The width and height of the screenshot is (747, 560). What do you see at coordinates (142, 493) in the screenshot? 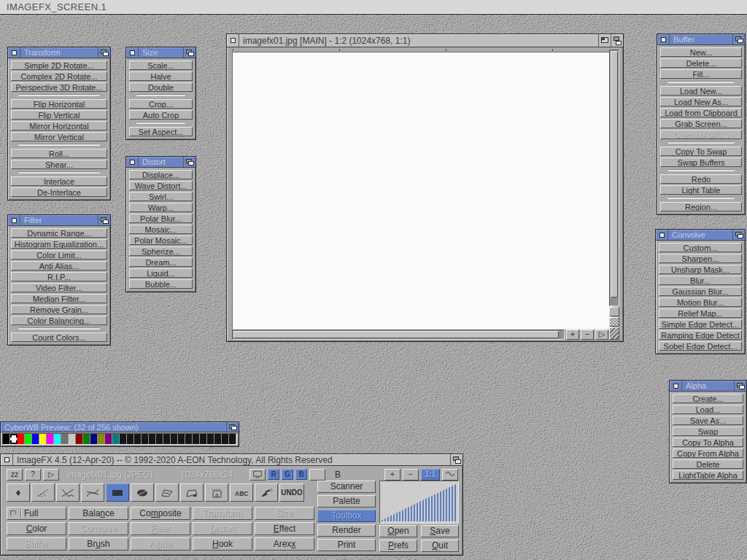
I see `tool-ellipse-button` at bounding box center [142, 493].